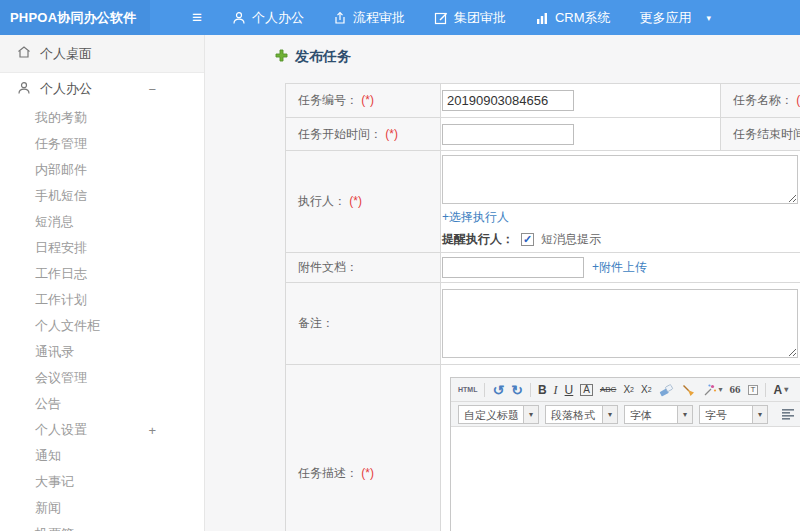 Image resolution: width=800 pixels, height=531 pixels. What do you see at coordinates (364, 101) in the screenshot?
I see `task-number-label-cell: 任务编号： (*)` at bounding box center [364, 101].